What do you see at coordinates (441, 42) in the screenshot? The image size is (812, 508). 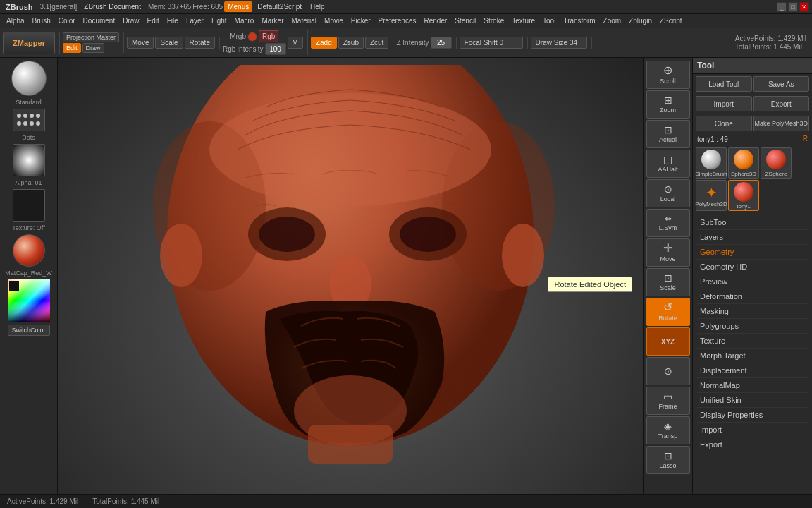 I see `z-intensity-value: 25` at bounding box center [441, 42].